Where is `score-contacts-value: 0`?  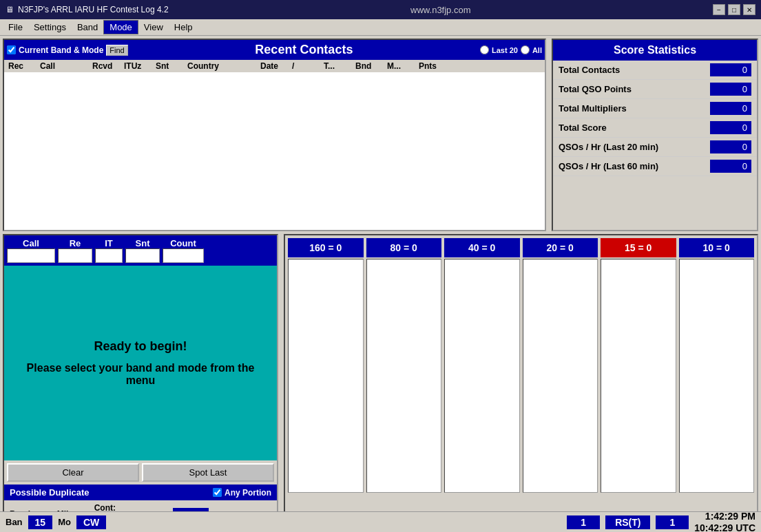 score-contacts-value: 0 is located at coordinates (731, 70).